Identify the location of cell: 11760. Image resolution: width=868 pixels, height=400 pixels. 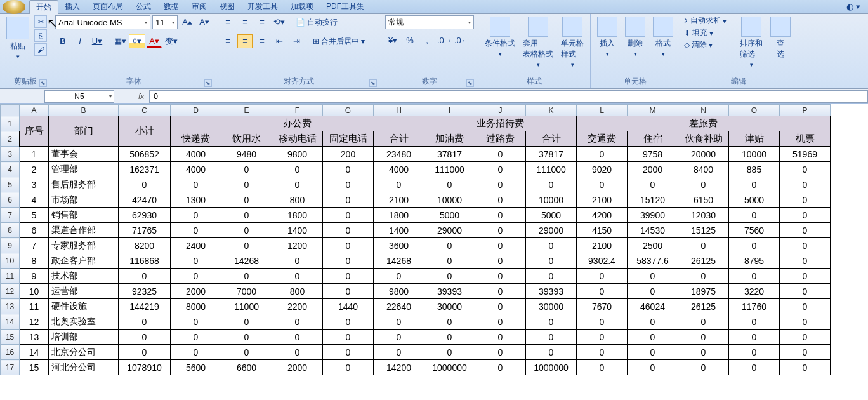
(754, 307).